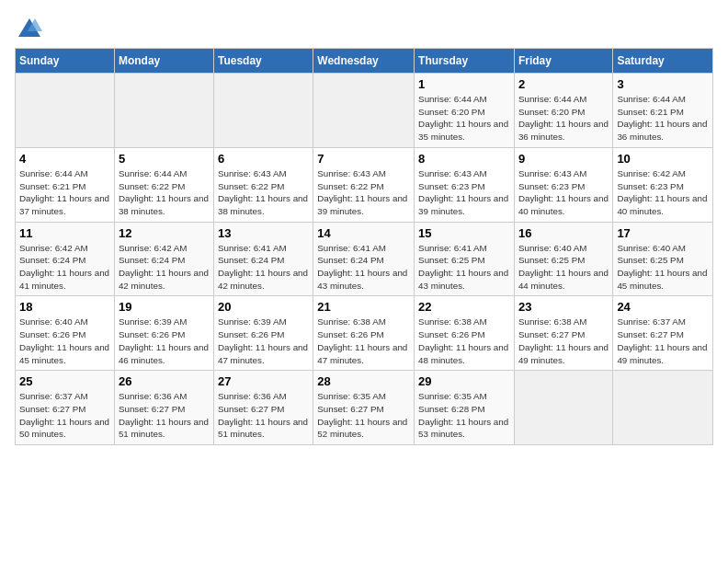  What do you see at coordinates (464, 381) in the screenshot?
I see `day-number: 29` at bounding box center [464, 381].